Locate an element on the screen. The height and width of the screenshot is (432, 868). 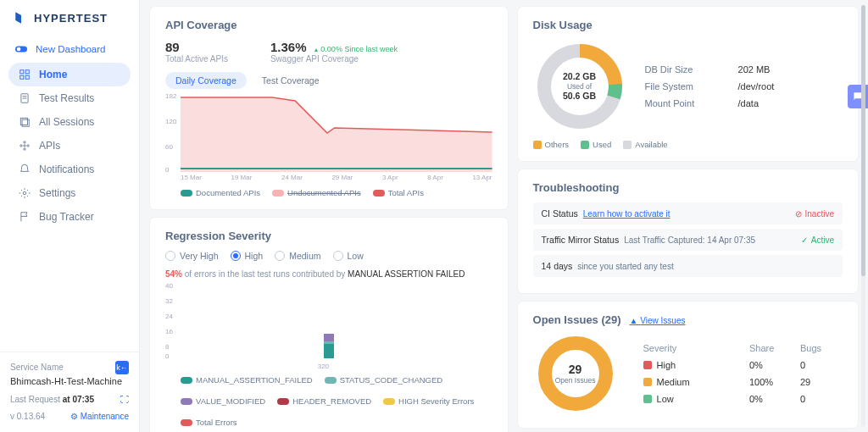
logo-text: HYPERTEST is located at coordinates (71, 19).